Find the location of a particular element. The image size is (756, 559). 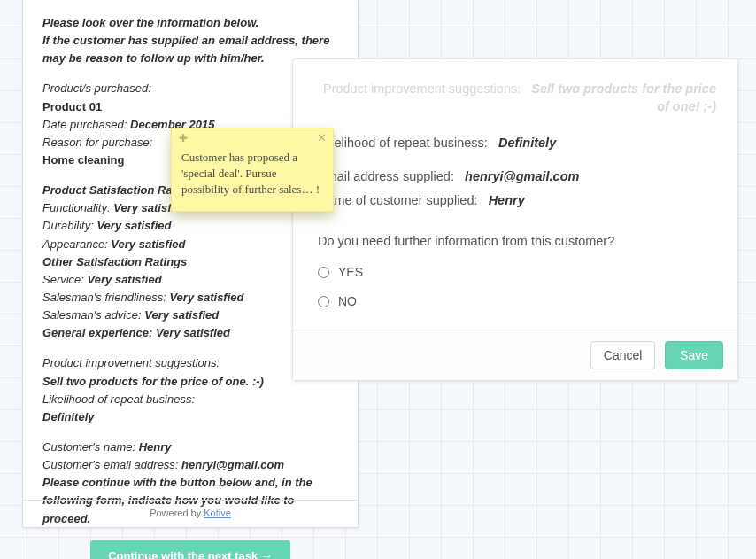

cust-name-label: Customer's name: is located at coordinates (89, 446).